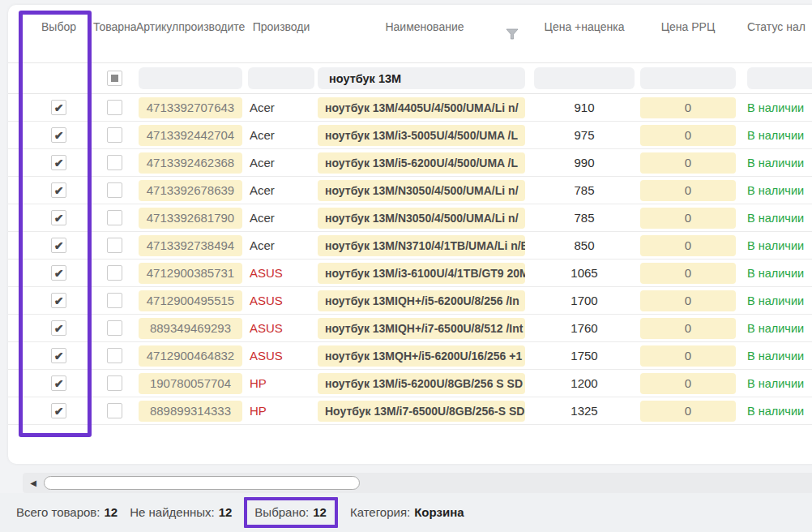  Describe the element at coordinates (410, 246) in the screenshot. I see `table-row: ✔ 4713392738494 Acer ноутбук 13M/N3710/4…` at that location.